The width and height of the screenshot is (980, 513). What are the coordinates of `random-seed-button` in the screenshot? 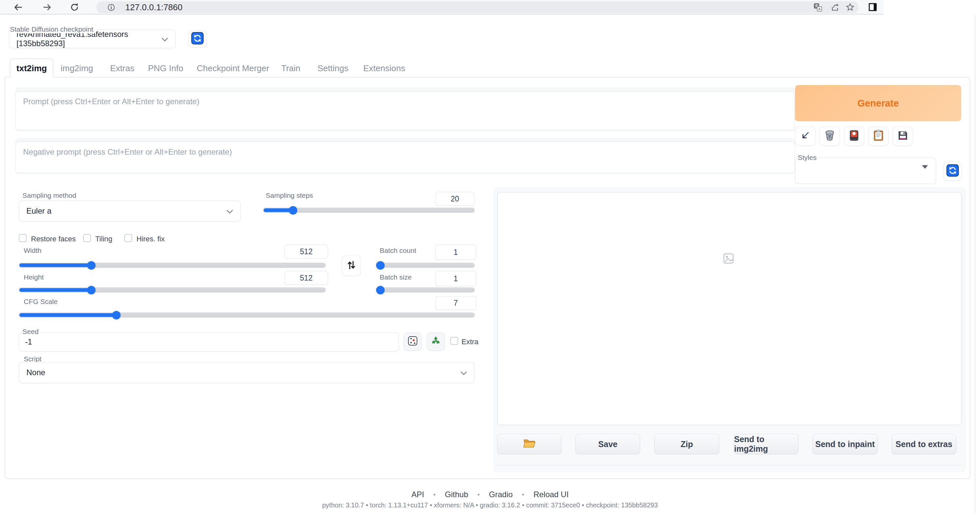 It's located at (413, 342).